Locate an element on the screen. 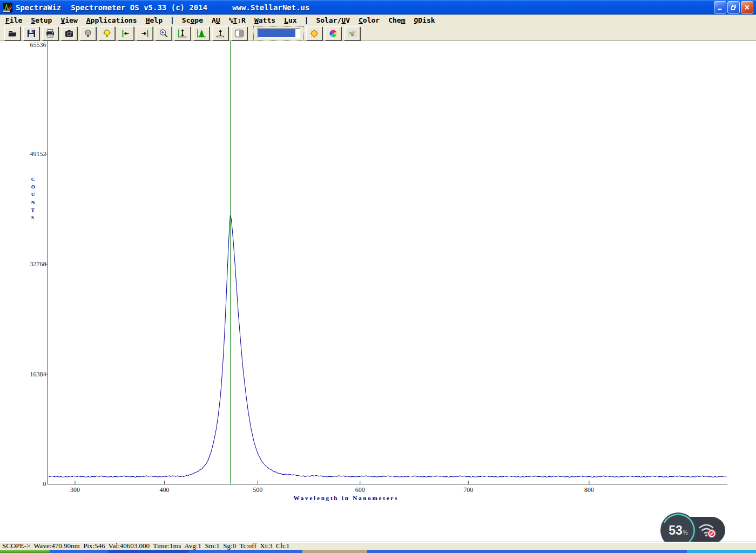 The height and width of the screenshot is (553, 756). y-axis-title-letter: T is located at coordinates (33, 210).